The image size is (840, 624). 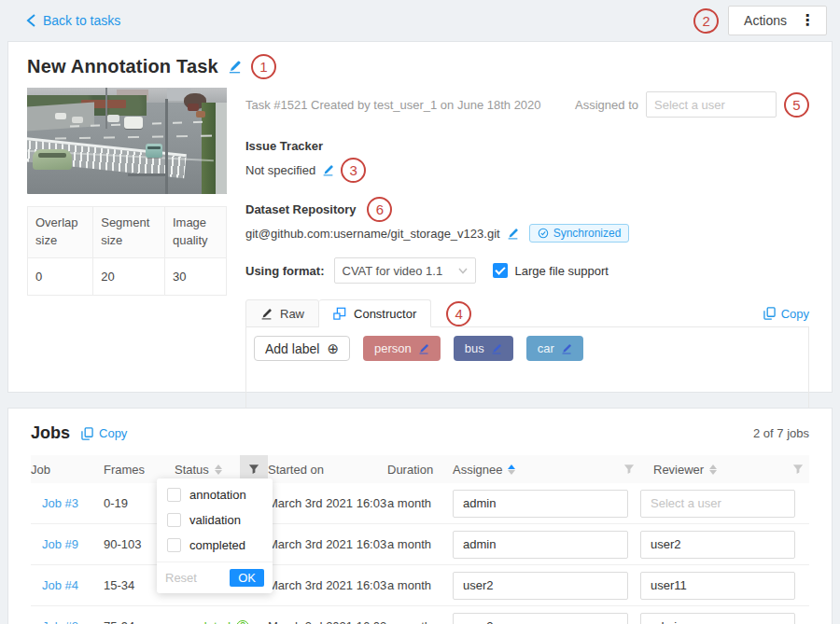 What do you see at coordinates (511, 470) in the screenshot?
I see `assignee-sort-icon` at bounding box center [511, 470].